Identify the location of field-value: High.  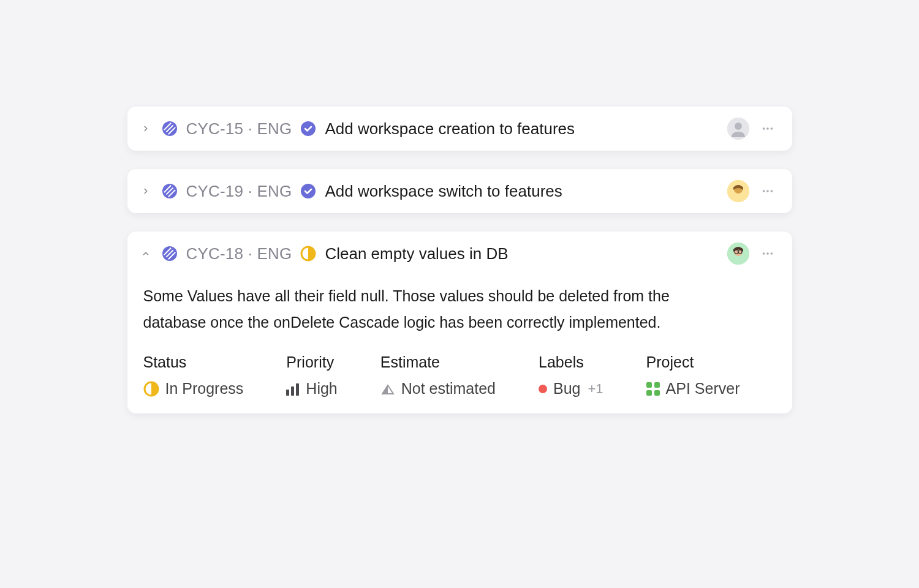
(311, 388).